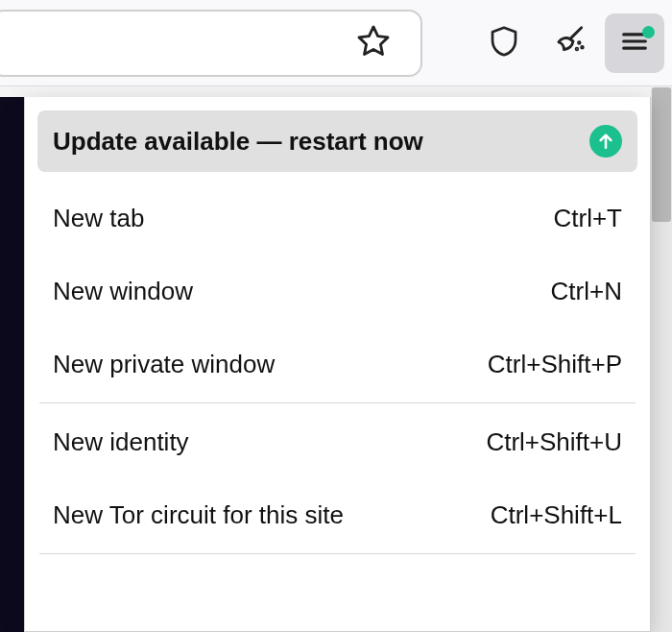  Describe the element at coordinates (587, 292) in the screenshot. I see `menu-item-shortcut: Ctrl+N` at that location.